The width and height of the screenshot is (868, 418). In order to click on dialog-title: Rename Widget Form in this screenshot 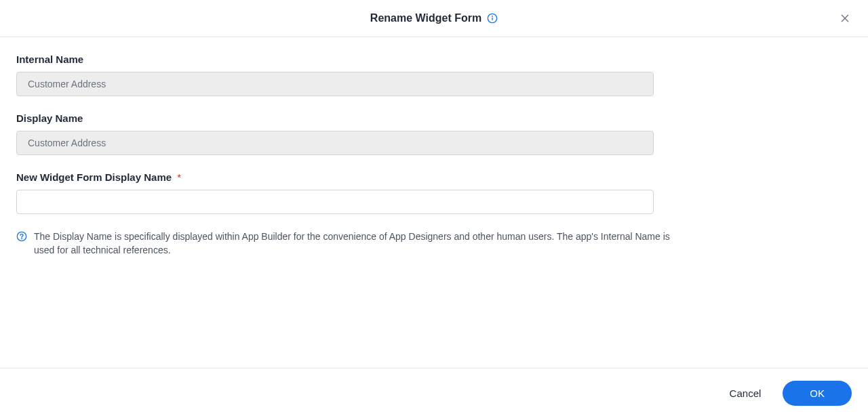, I will do `click(426, 18)`.